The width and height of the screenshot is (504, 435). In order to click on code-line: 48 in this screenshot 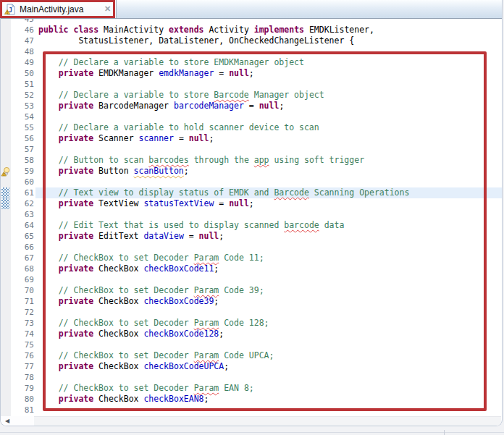, I will do `click(251, 52)`.